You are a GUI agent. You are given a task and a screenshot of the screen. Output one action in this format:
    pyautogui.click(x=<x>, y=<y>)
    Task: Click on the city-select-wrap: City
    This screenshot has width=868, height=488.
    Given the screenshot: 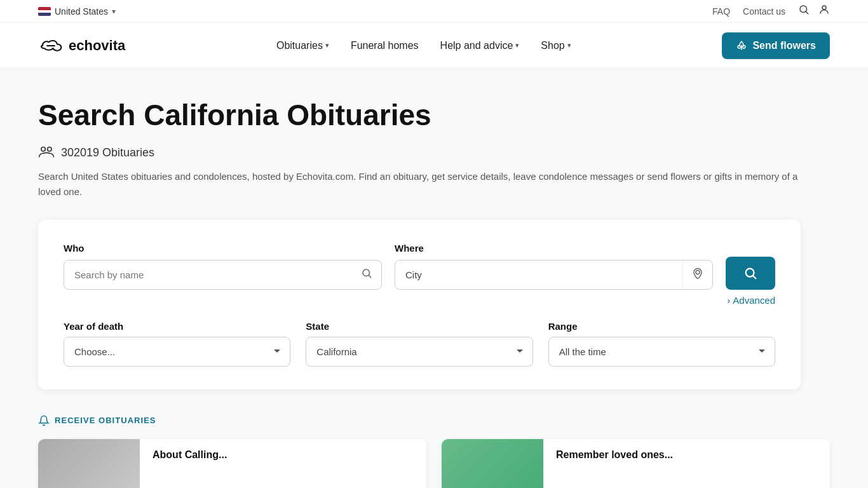 What is the action you would take?
    pyautogui.click(x=554, y=274)
    